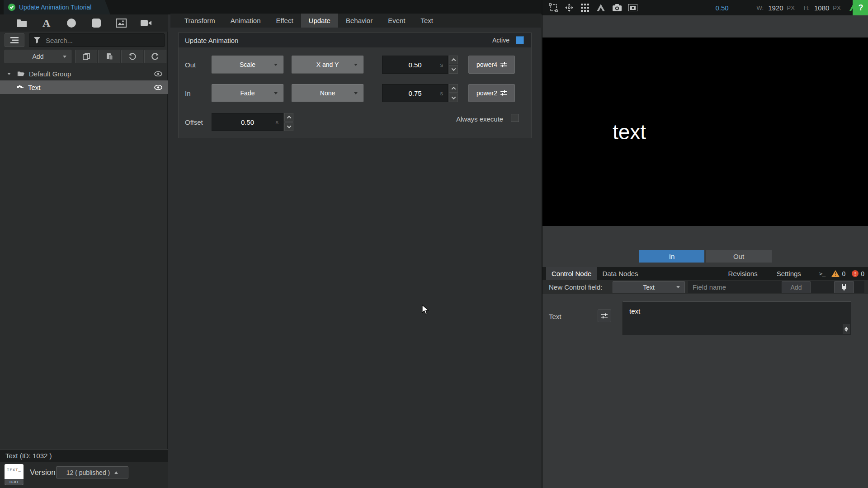 Image resolution: width=868 pixels, height=488 pixels. Describe the element at coordinates (355, 85) in the screenshot. I see `update-animation-panel: Update Animation Active Out Scale X and …` at that location.